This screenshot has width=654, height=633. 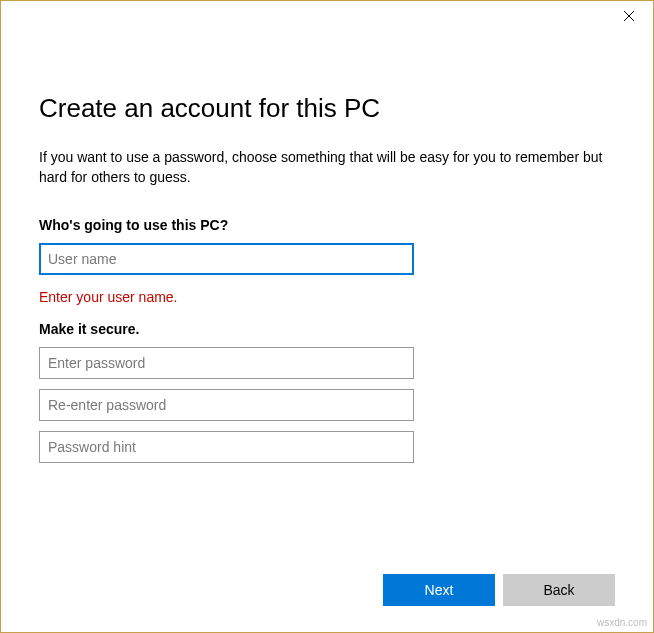 What do you see at coordinates (226, 259) in the screenshot?
I see `username-input` at bounding box center [226, 259].